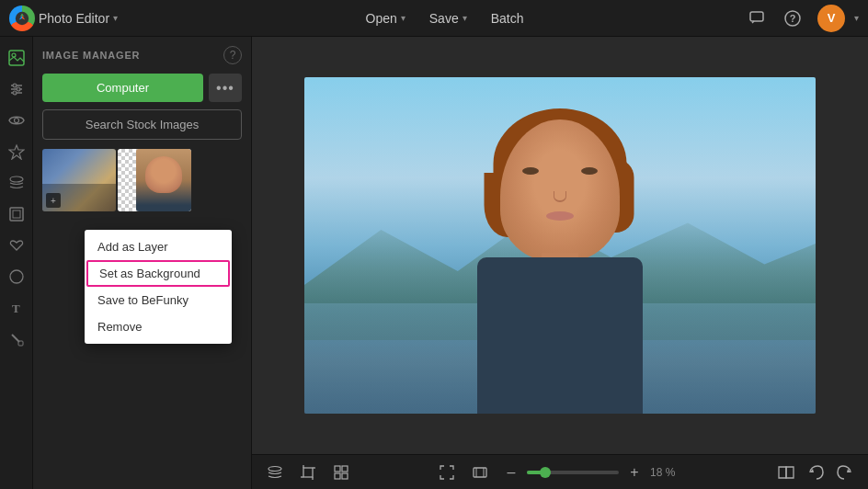  Describe the element at coordinates (17, 263) in the screenshot. I see `icon-bar: T` at that location.